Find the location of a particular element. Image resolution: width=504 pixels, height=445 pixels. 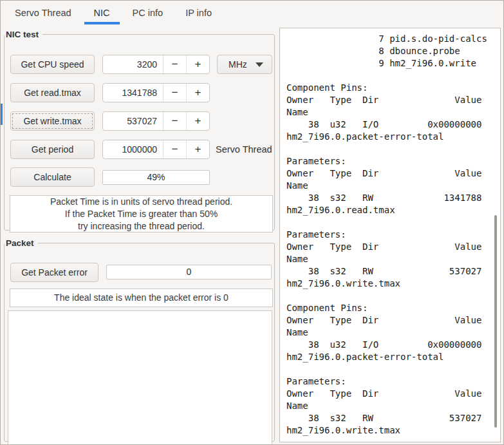

get-write-tmax-button: Get write.tmax is located at coordinates (53, 121).